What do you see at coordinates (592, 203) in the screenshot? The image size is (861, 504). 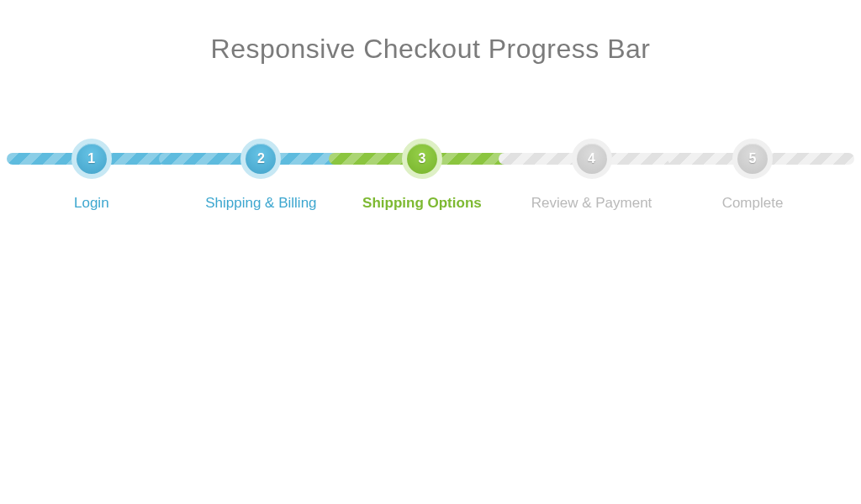 I see `step-label-4: Review & Payment` at bounding box center [592, 203].